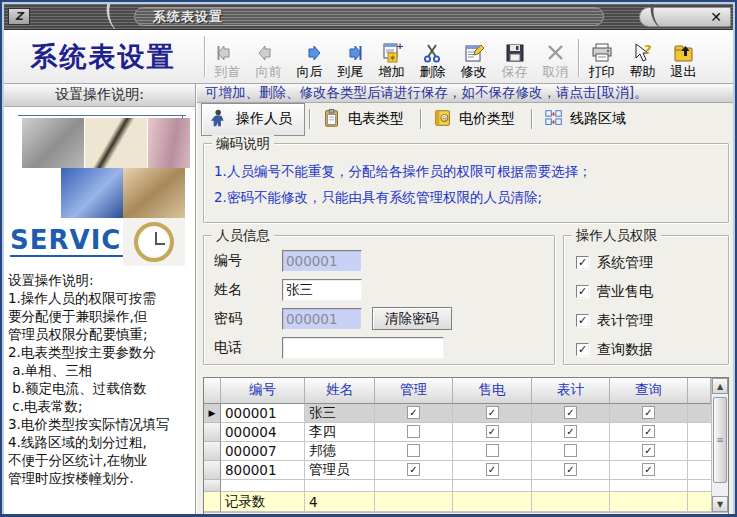  What do you see at coordinates (263, 391) in the screenshot?
I see `column-header-编号: 编号` at bounding box center [263, 391].